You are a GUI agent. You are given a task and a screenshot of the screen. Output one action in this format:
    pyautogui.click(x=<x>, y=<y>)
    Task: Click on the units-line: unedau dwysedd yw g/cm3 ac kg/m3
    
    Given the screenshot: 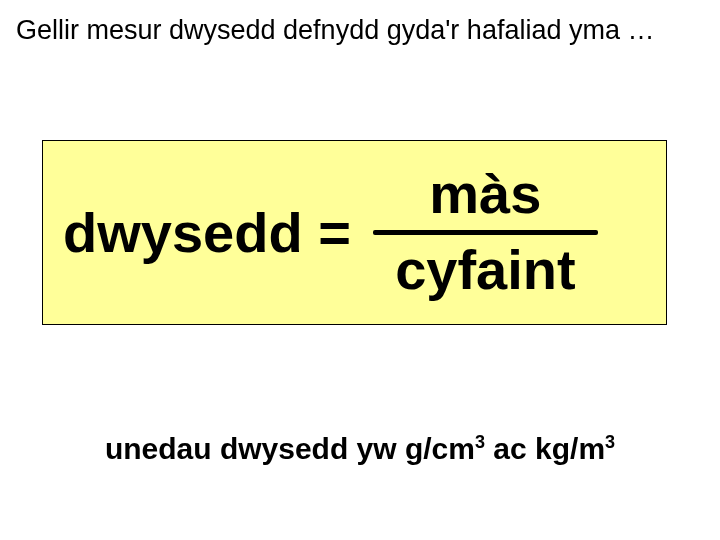 What is the action you would take?
    pyautogui.click(x=360, y=449)
    